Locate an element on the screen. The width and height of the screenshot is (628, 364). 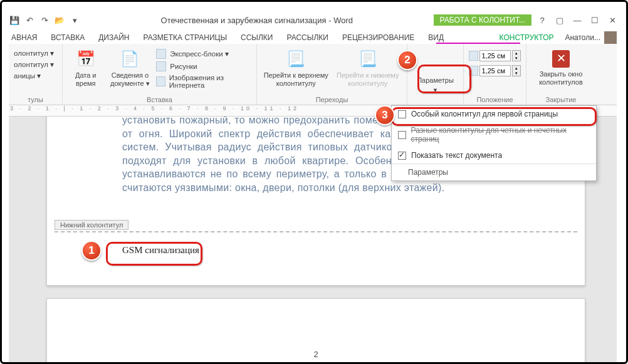
tab-insert: ВСТАВКА is located at coordinates (68, 38).